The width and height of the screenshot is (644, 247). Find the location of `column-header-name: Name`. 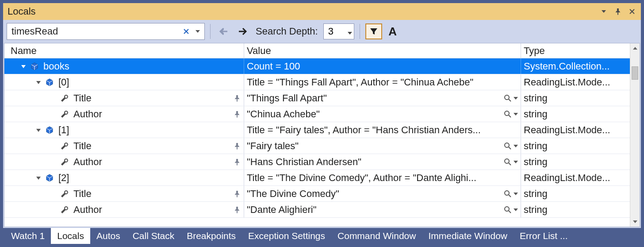

column-header-name: Name is located at coordinates (124, 50).